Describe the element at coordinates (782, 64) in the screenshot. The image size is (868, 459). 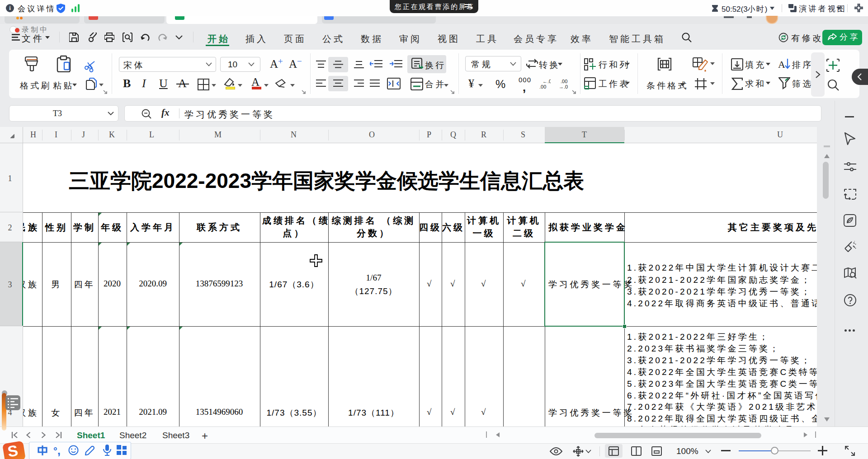
I see `svg-text: A` at that location.